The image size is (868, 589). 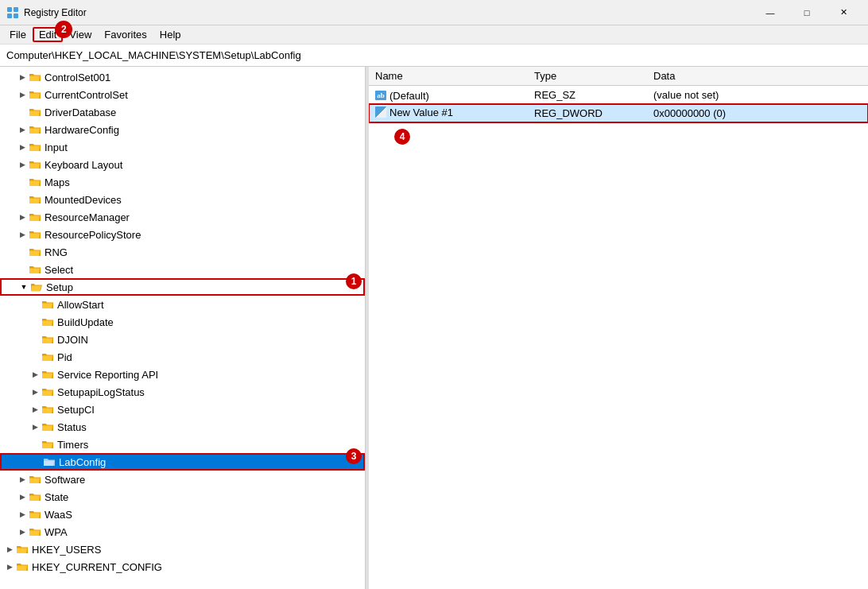 I want to click on menu-file: File, so click(x=17, y=35).